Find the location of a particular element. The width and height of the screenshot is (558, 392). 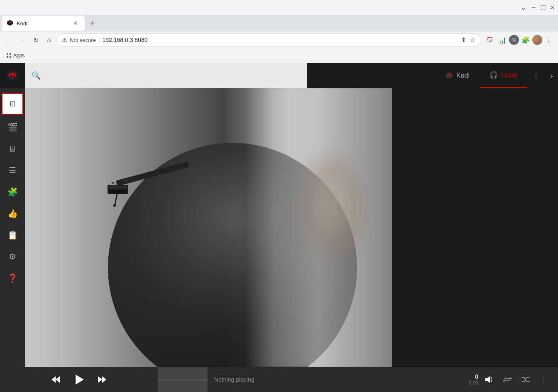

player-info: Nothing playing is located at coordinates (335, 380).